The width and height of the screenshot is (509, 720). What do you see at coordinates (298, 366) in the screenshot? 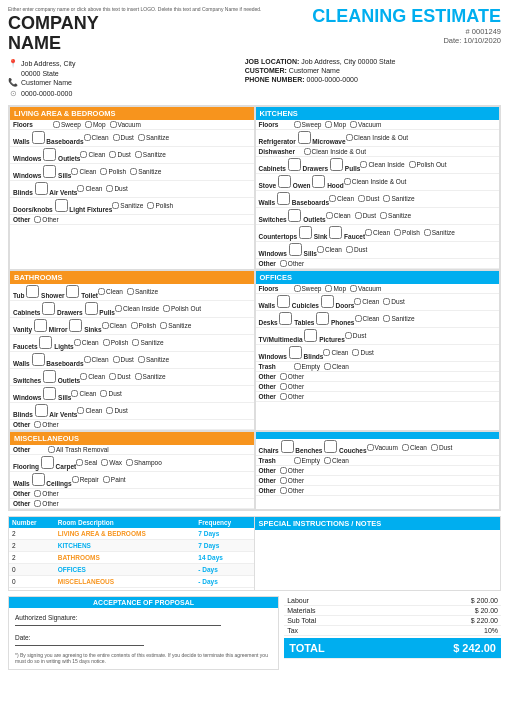
I see `o-empty-cb` at bounding box center [298, 366].